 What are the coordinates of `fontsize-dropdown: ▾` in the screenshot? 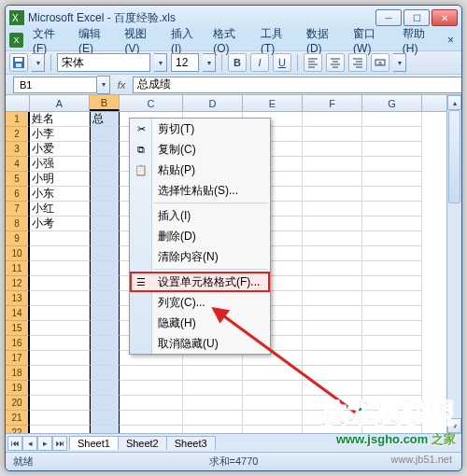 It's located at (209, 63).